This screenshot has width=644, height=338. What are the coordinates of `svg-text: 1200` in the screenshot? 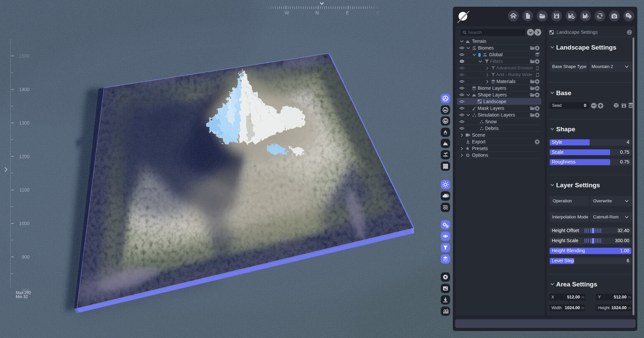 It's located at (24, 156).